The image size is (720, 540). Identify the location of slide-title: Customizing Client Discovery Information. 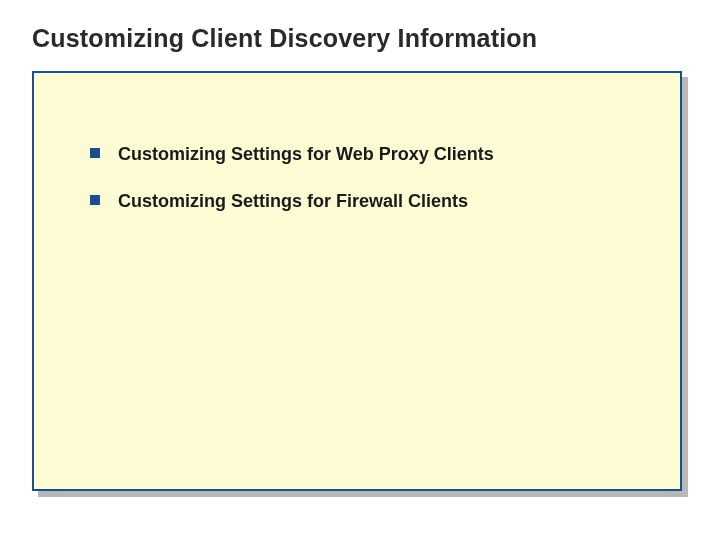
(360, 38).